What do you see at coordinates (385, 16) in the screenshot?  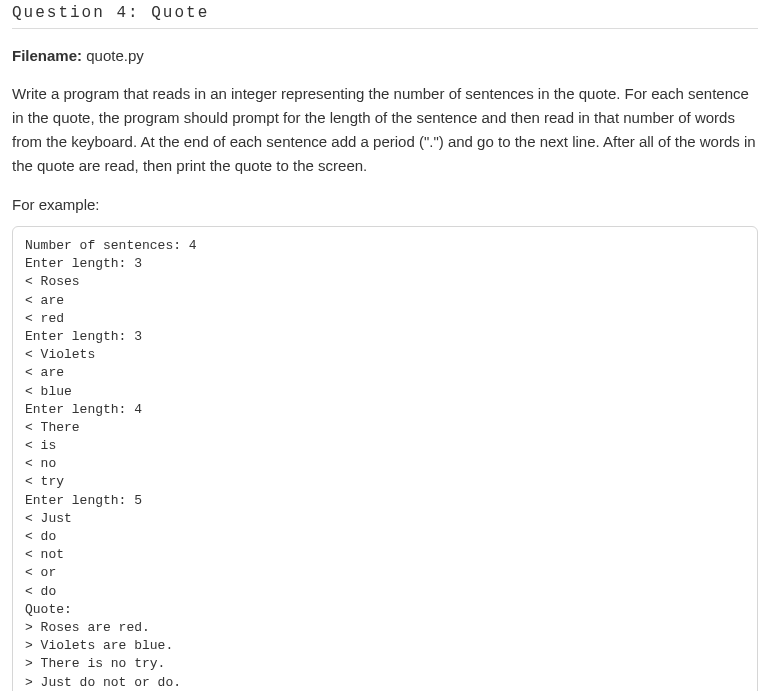 I see `question-title: Question 4: Quote` at bounding box center [385, 16].